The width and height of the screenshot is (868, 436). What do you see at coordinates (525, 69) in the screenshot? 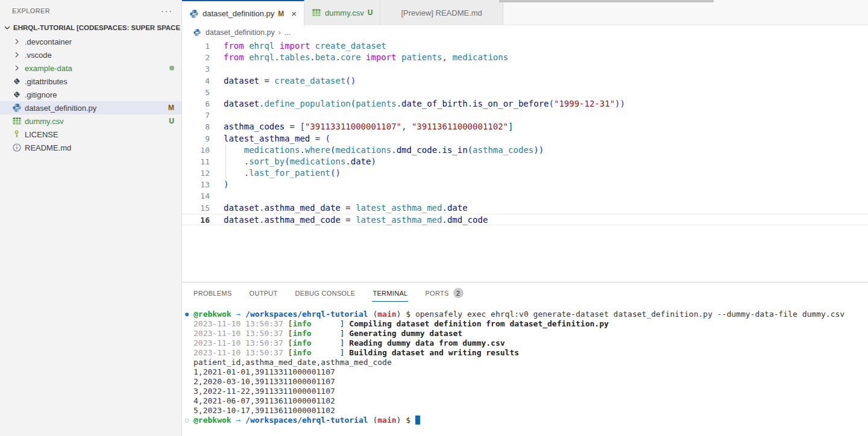
I see `code-line-3: 3` at bounding box center [525, 69].